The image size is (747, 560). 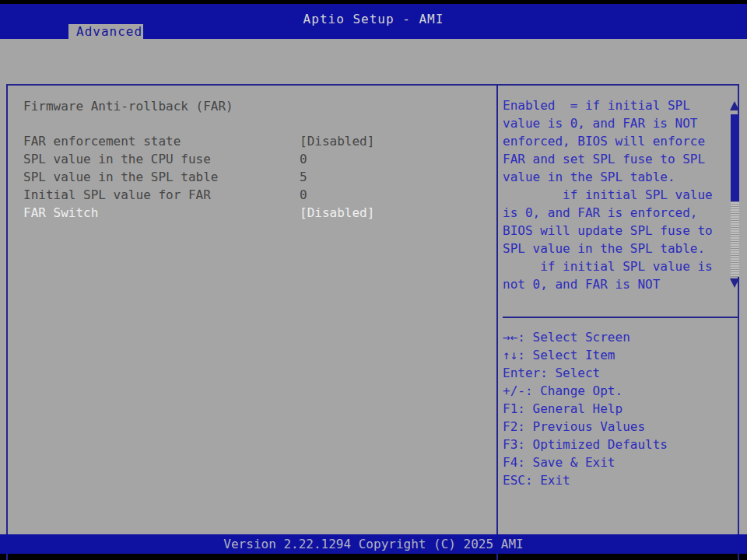 What do you see at coordinates (374, 544) in the screenshot?
I see `footer-bar: Version 2.22.1294 Copyright (C) 2025 AMI` at bounding box center [374, 544].